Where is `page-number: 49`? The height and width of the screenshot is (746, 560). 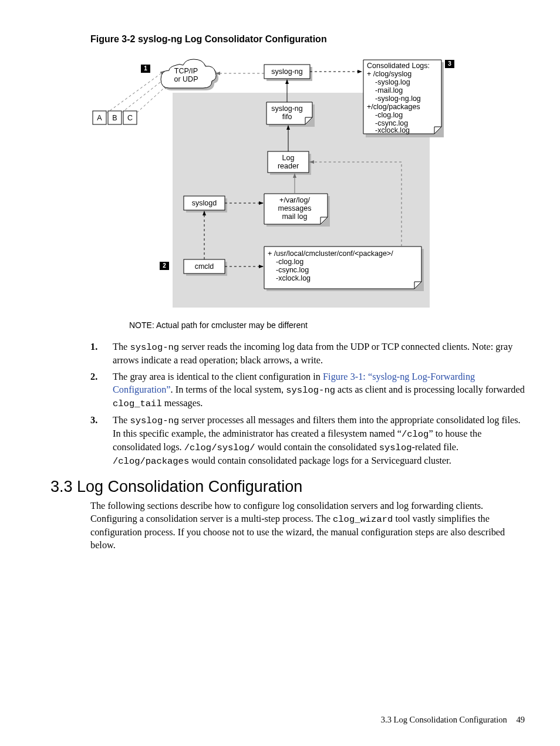 page-number: 49 is located at coordinates (521, 720).